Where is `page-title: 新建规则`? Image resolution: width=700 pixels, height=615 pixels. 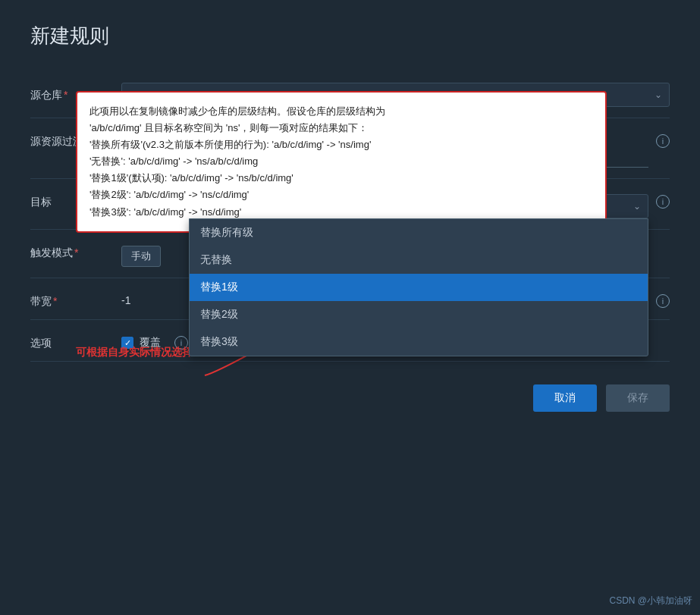
page-title: 新建规则 is located at coordinates (350, 36).